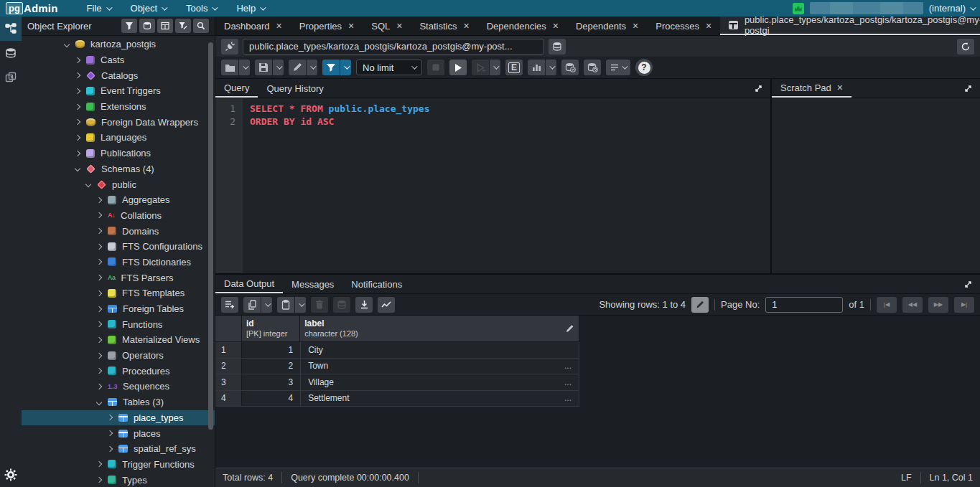 The width and height of the screenshot is (980, 487). What do you see at coordinates (118, 449) in the screenshot?
I see `tree-item-spatial-ref-sys: spatial_ref_sys` at bounding box center [118, 449].